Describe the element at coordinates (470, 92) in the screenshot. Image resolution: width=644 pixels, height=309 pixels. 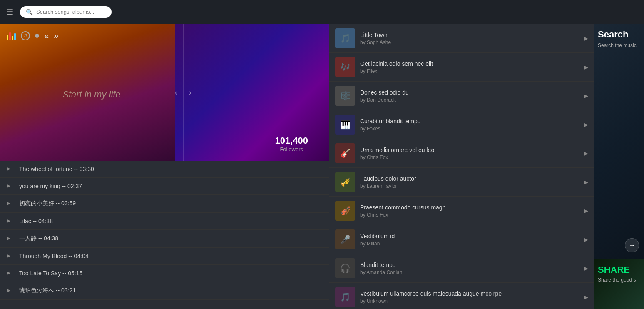
I see `playlist-title: Donec sed odio du` at that location.